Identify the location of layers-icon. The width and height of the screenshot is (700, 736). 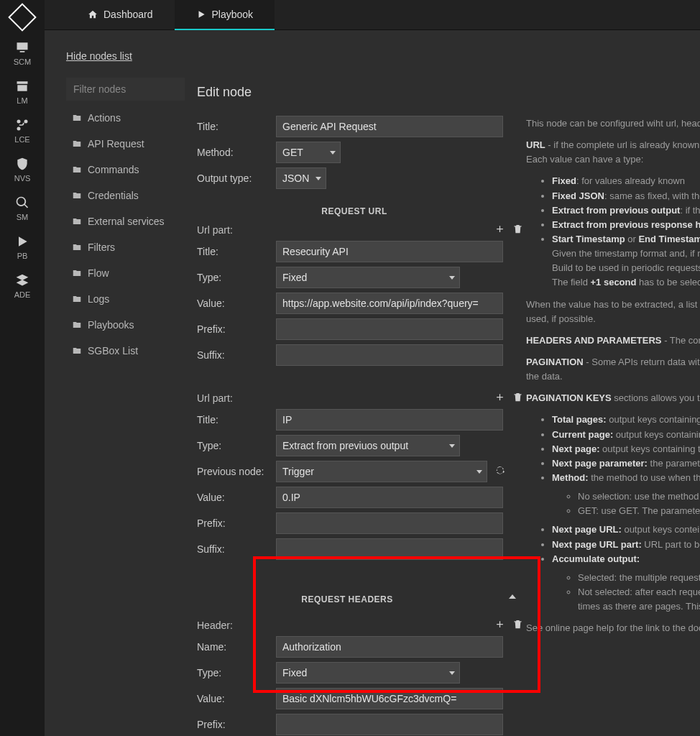
(22, 280).